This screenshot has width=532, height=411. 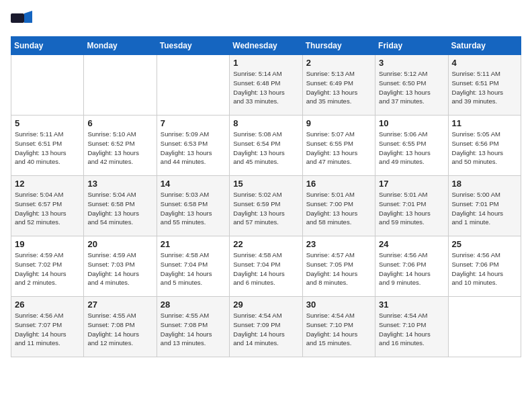 I want to click on page-header, so click(x=266, y=20).